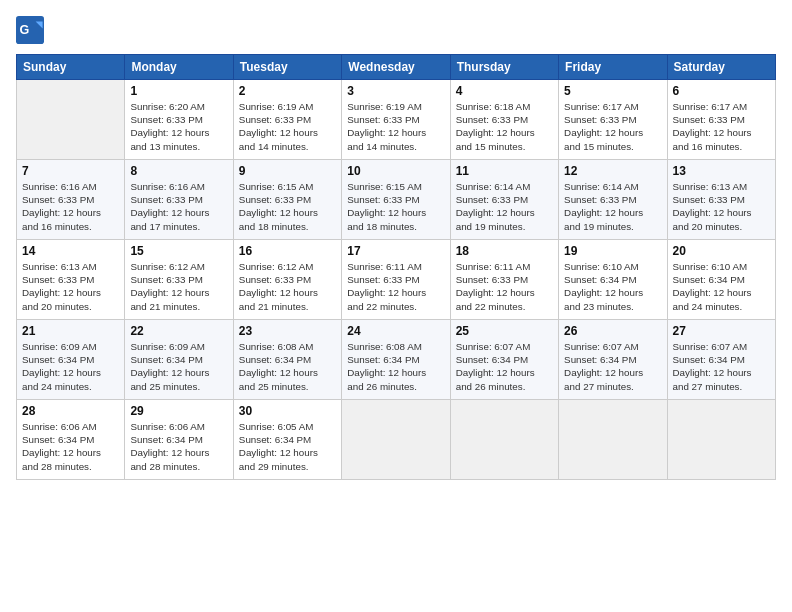  I want to click on day-number: 23, so click(288, 331).